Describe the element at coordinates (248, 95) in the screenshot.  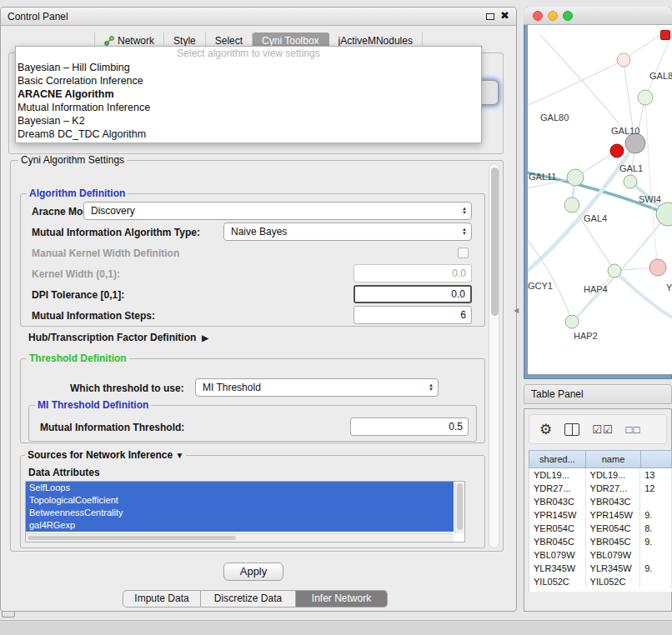
I see `algorithm-dropdown-popup: Select algorithm to view settings Bayesi…` at that location.